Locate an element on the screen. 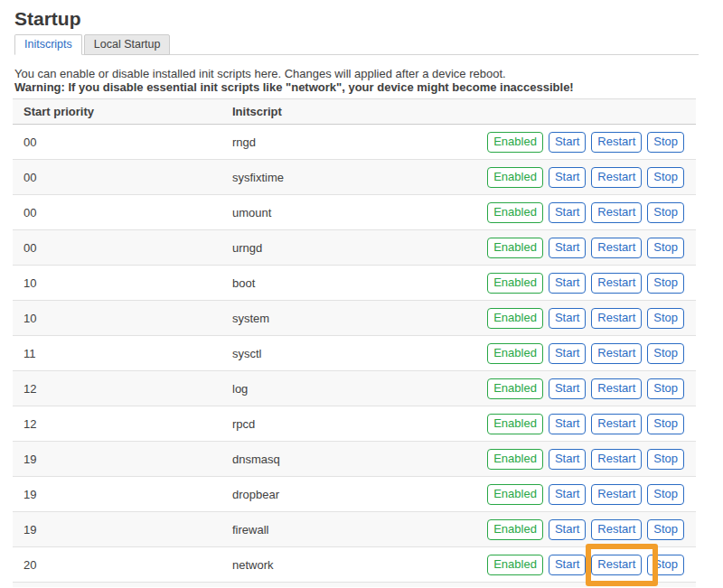  page-title: Startup is located at coordinates (369, 14).